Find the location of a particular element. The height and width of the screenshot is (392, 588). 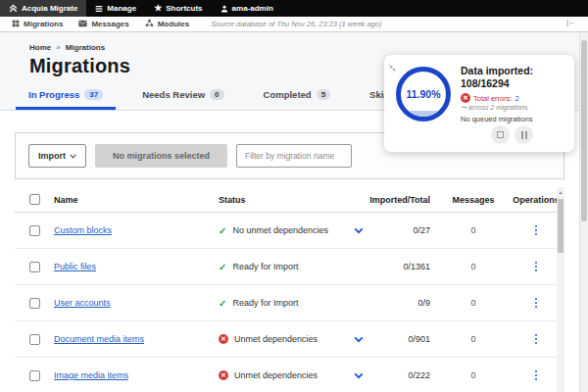

toolbar-item-messages: Messages is located at coordinates (104, 24).